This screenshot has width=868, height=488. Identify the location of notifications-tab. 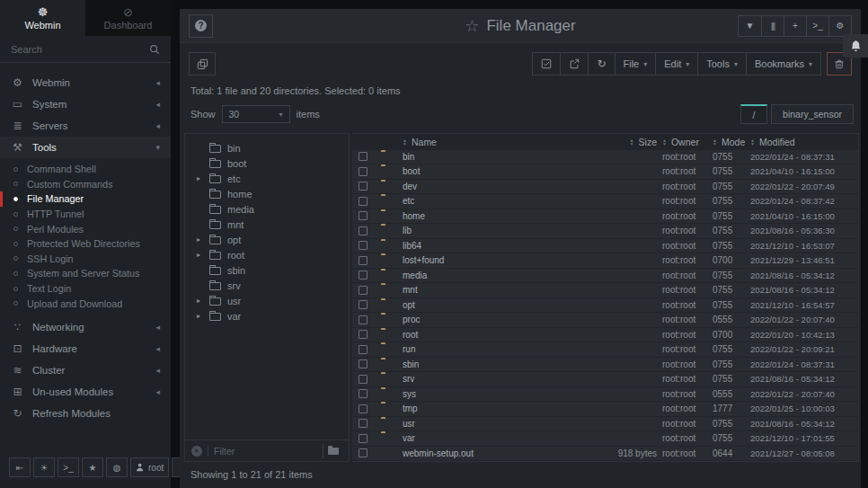
(855, 46).